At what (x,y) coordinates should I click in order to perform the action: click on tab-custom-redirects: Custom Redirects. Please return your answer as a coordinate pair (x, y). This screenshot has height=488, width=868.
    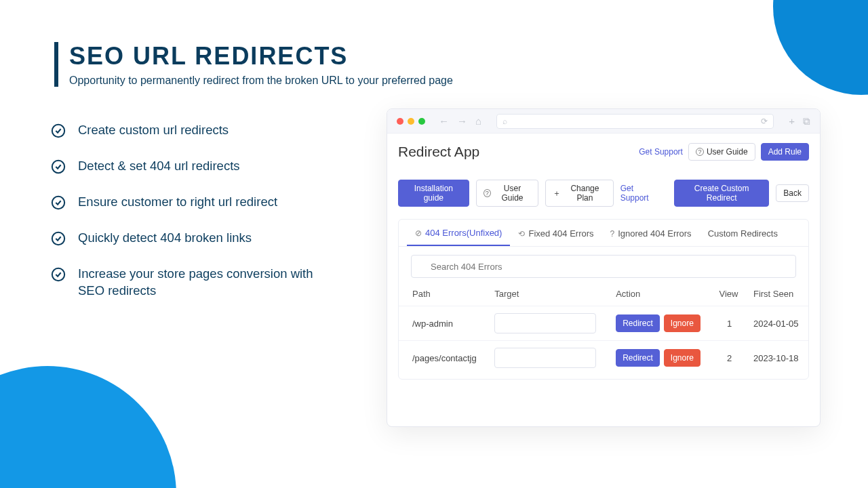
    Looking at the image, I should click on (743, 233).